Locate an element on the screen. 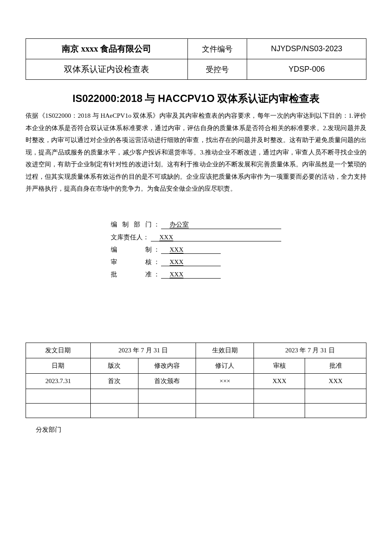 This screenshot has width=392, height=555. rev-header: 批准 is located at coordinates (336, 366).